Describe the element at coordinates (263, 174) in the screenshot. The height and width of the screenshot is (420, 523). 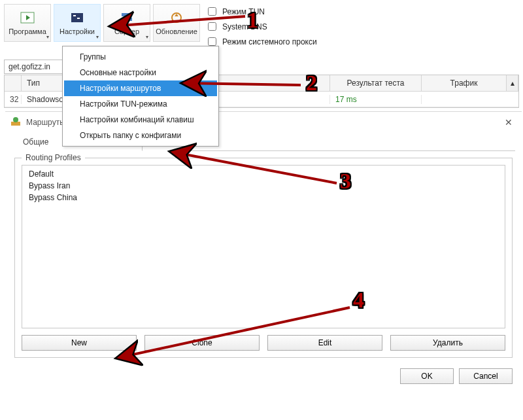
I see `profile-default: Default` at that location.